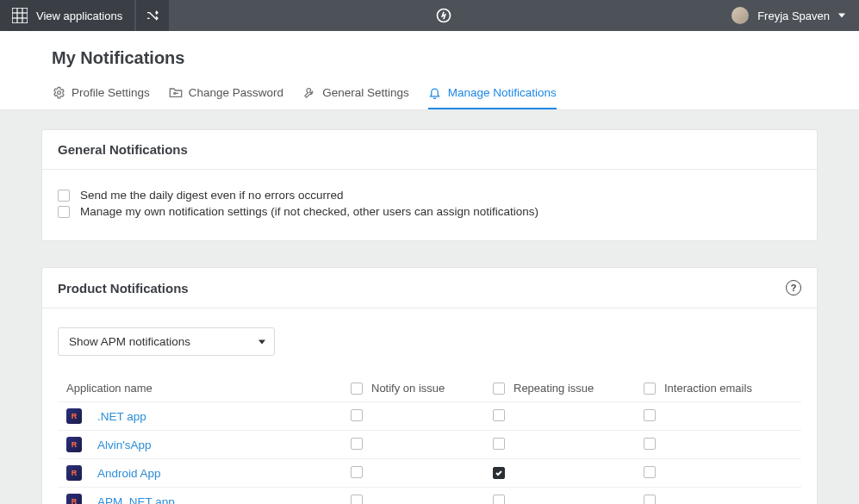 The width and height of the screenshot is (859, 504). Describe the element at coordinates (553, 388) in the screenshot. I see `col-repeating-label: Repeating issue` at that location.